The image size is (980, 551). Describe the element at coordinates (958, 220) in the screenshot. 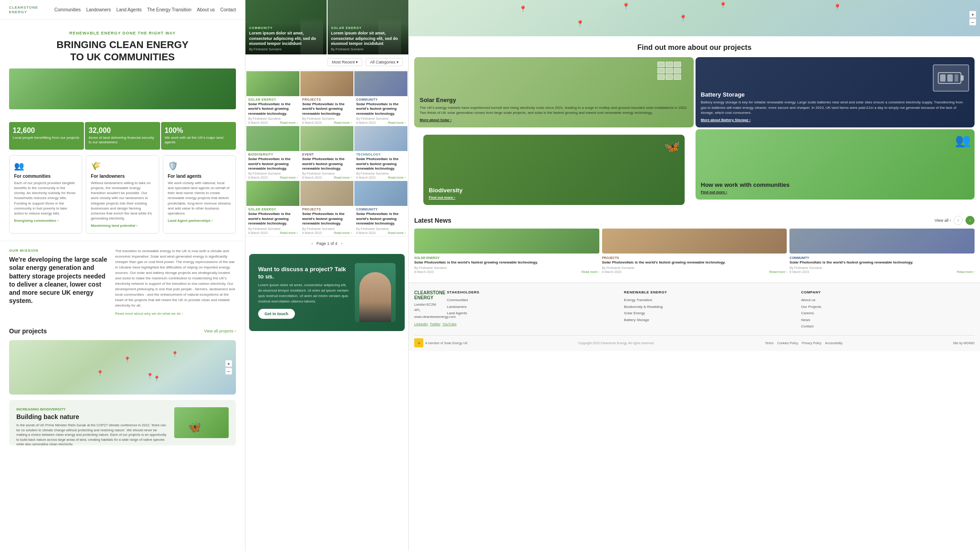

I see `news-prev-button: ‹` at that location.